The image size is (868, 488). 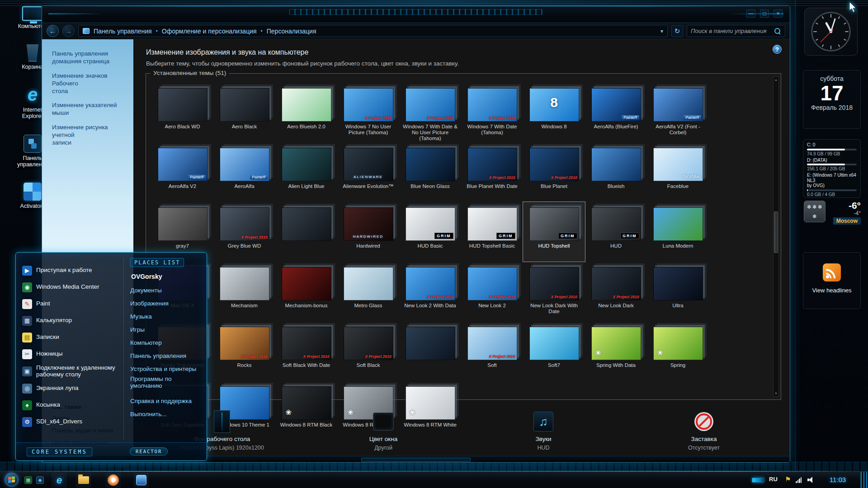 I want to click on sidebar-link: Изменение значков Рабочего стола, so click(x=90, y=84).